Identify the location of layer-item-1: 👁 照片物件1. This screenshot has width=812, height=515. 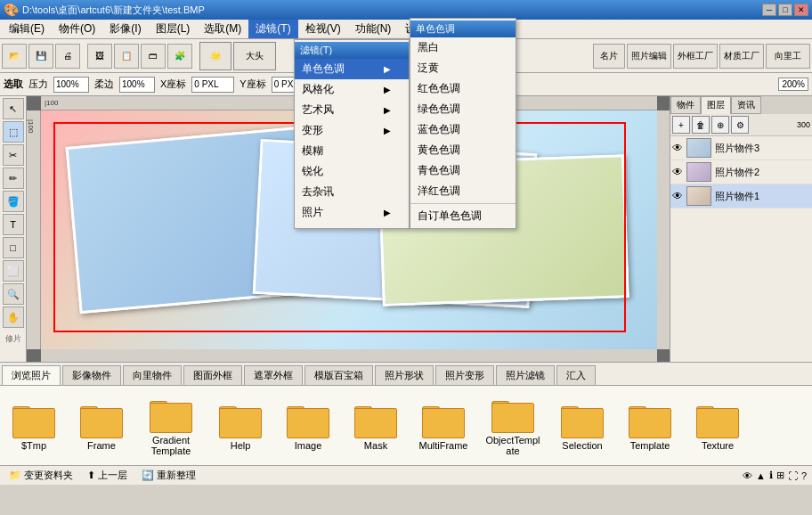
(741, 196).